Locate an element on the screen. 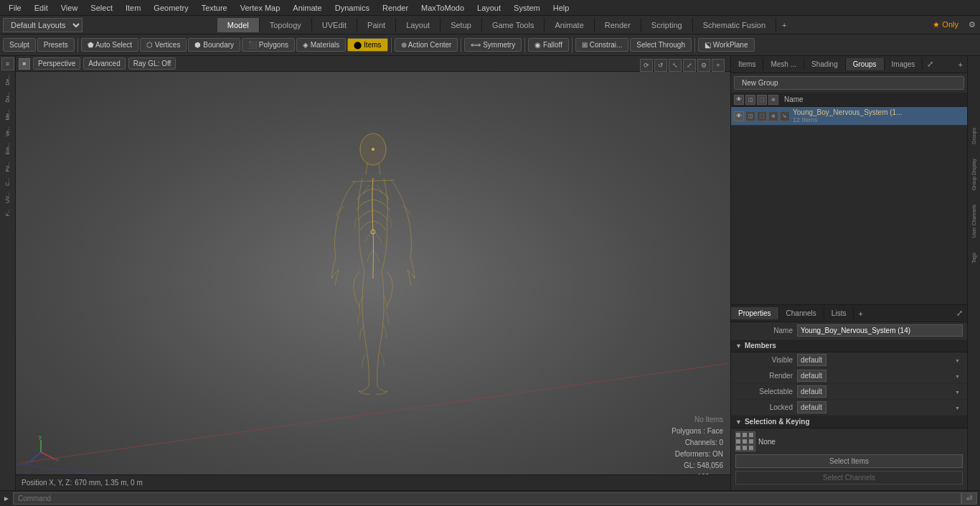 This screenshot has height=506, width=980. menu-dynamics: Dynamics is located at coordinates (352, 8).